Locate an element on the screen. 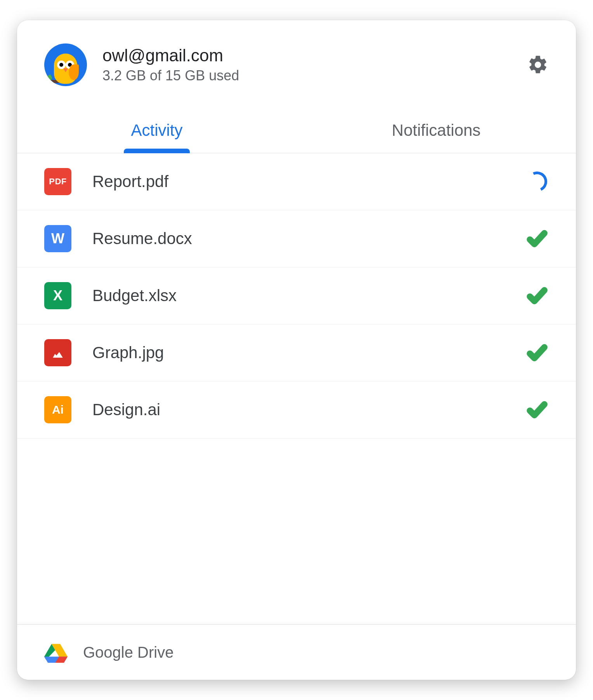 Image resolution: width=593 pixels, height=700 pixels. tab-notifications: Notifications is located at coordinates (436, 131).